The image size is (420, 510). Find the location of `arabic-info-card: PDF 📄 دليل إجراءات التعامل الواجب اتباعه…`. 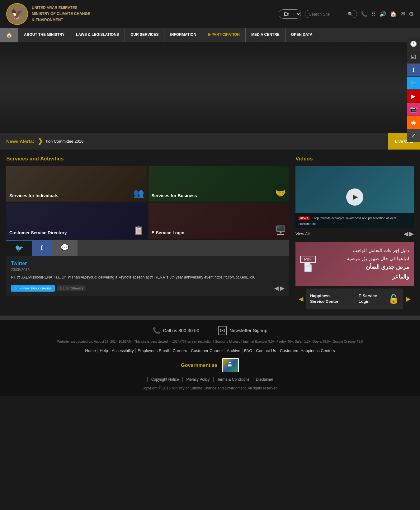

arabic-info-card: PDF 📄 دليل إجراءات التعامل الواجب اتباعه… is located at coordinates (355, 264).